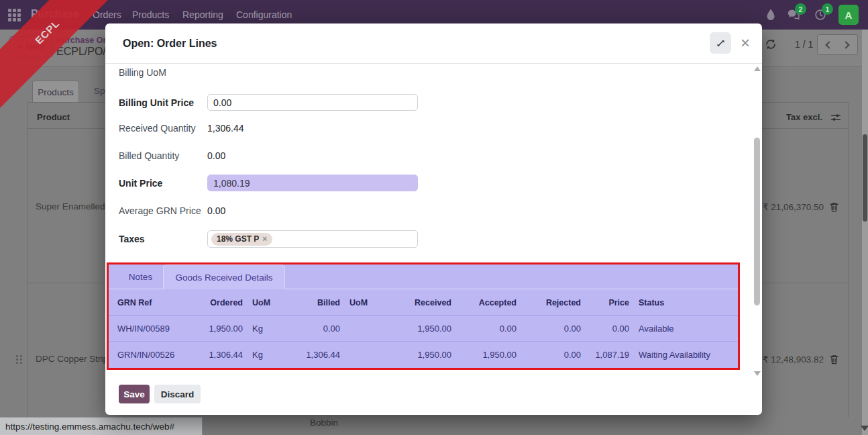 The height and width of the screenshot is (435, 868). Describe the element at coordinates (771, 15) in the screenshot. I see `droplet-icon` at that location.